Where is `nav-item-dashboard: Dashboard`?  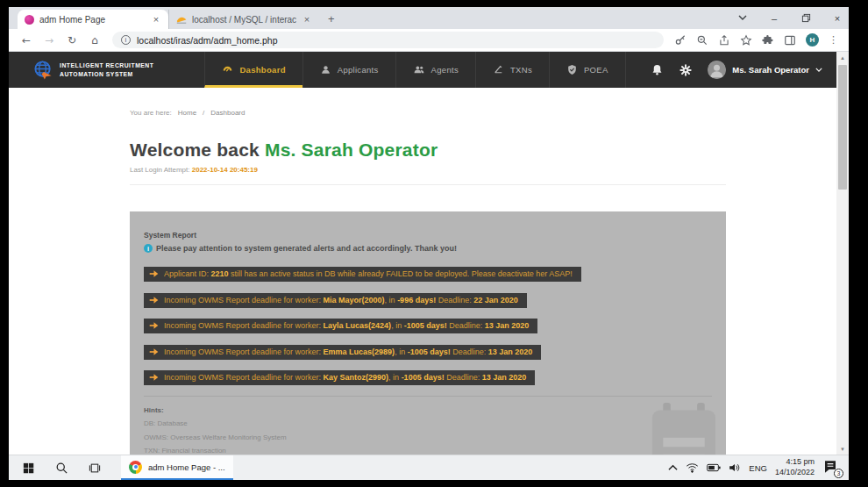 nav-item-dashboard: Dashboard is located at coordinates (253, 70).